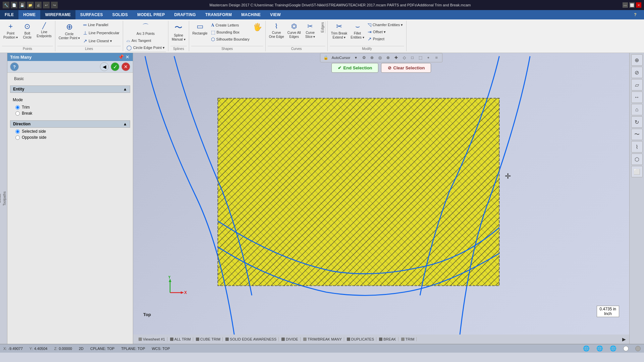 The image size is (644, 362). Describe the element at coordinates (127, 57) in the screenshot. I see `panel-close-button: ✕` at that location.